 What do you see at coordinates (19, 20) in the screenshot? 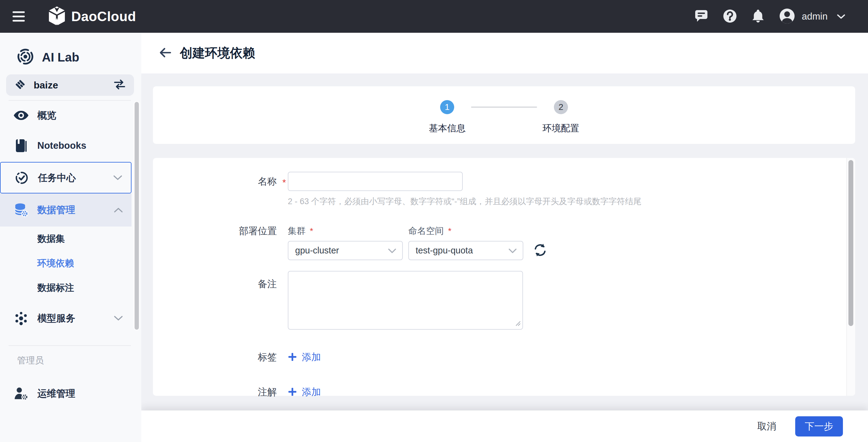
I see `hamburger-icon` at bounding box center [19, 20].